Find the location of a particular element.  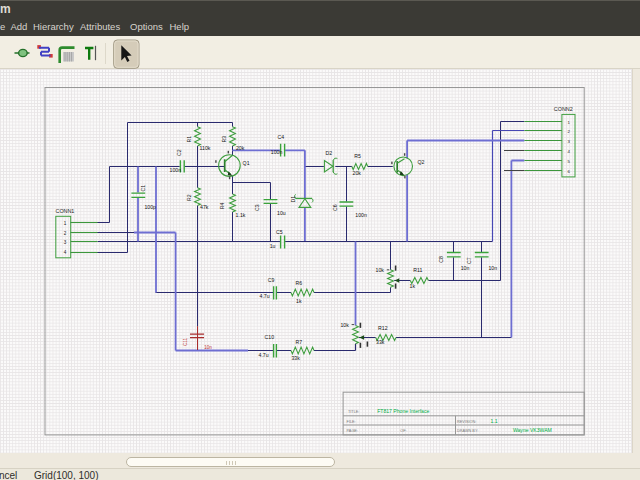

svg-text: 100p is located at coordinates (150, 207).